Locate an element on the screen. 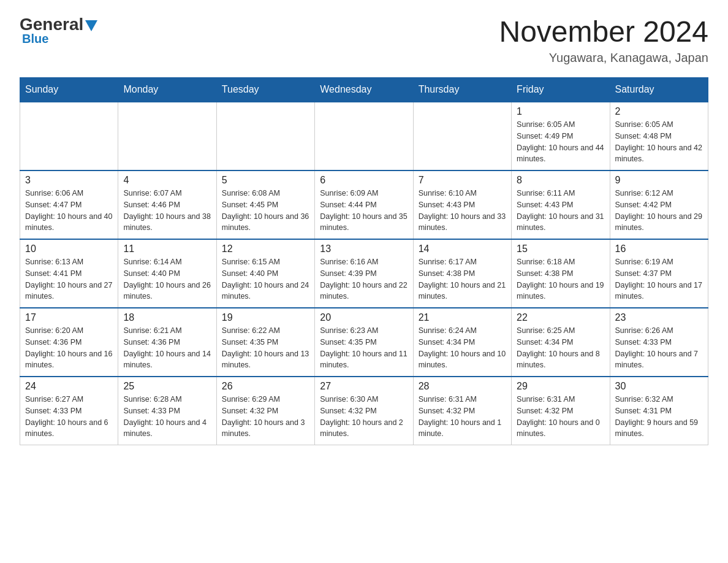  day-number: 29 is located at coordinates (560, 386).